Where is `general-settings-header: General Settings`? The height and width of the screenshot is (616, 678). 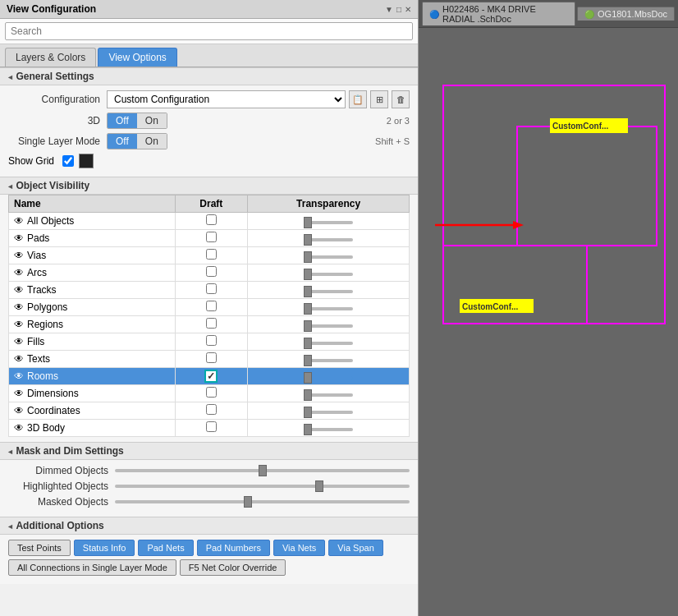
general-settings-header: General Settings is located at coordinates (208, 76).